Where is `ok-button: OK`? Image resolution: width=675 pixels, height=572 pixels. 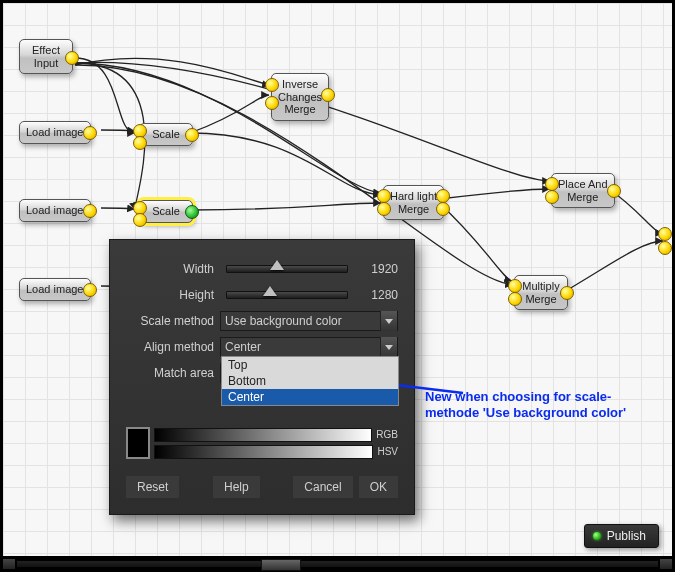 ok-button: OK is located at coordinates (378, 487).